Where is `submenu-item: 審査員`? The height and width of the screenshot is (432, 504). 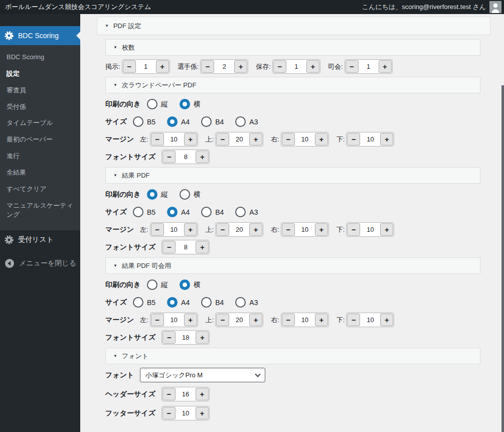
submenu-item: 審査員 is located at coordinates (40, 90).